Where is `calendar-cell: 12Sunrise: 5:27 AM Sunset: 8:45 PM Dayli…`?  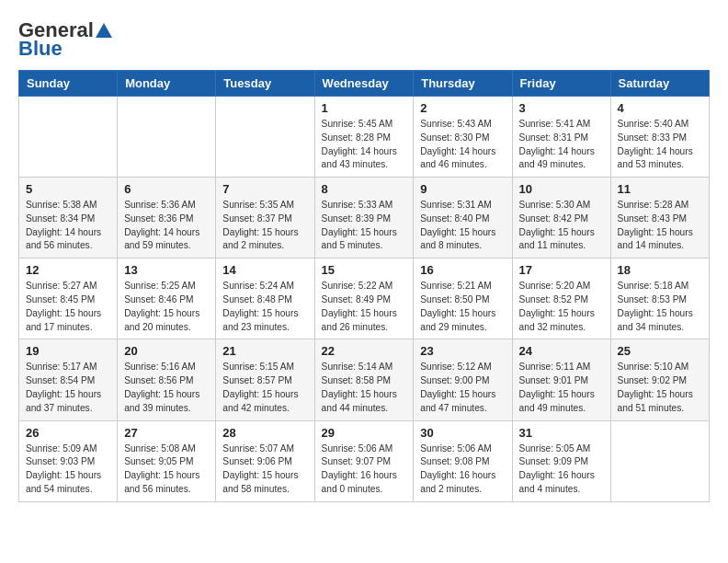
calendar-cell: 12Sunrise: 5:27 AM Sunset: 8:45 PM Dayli… is located at coordinates (68, 299).